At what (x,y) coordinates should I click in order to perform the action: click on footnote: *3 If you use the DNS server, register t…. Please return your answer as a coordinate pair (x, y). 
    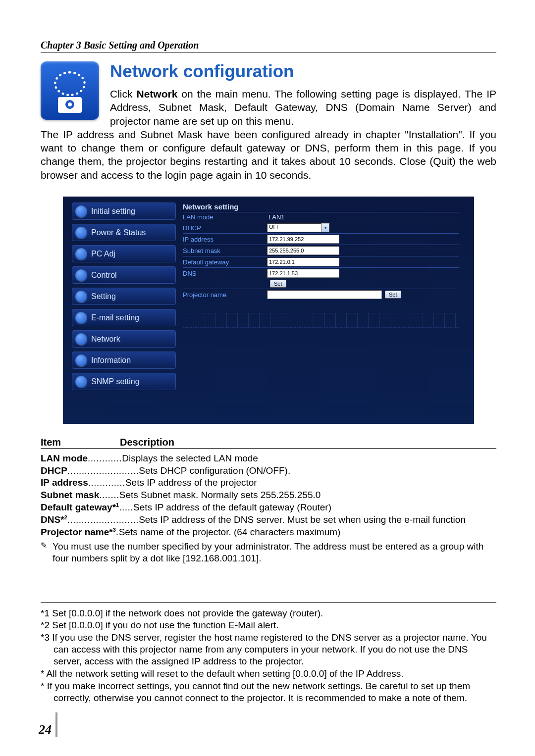
    Looking at the image, I should click on (268, 650).